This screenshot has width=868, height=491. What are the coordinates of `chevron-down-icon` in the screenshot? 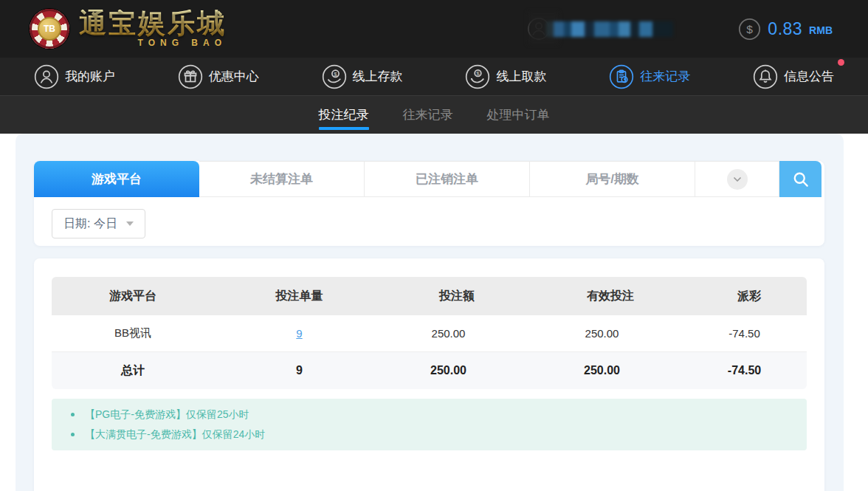 It's located at (737, 179).